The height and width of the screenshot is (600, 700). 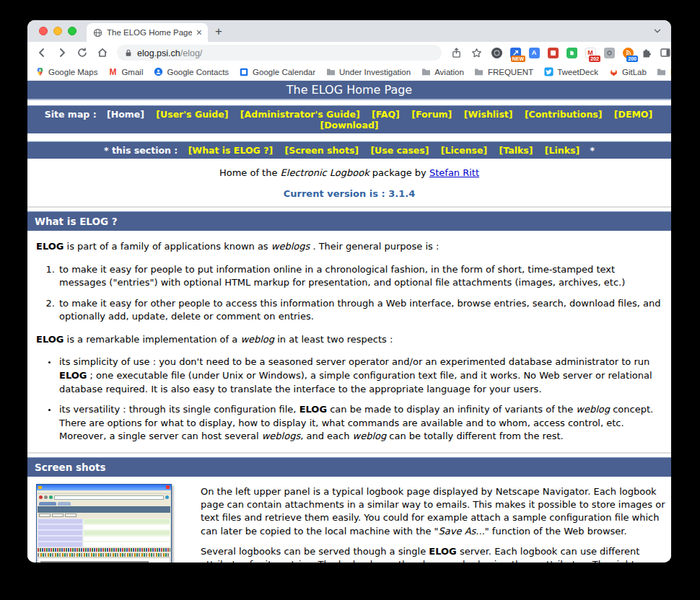 What do you see at coordinates (73, 72) in the screenshot?
I see `bookmark-label: Google Maps` at bounding box center [73, 72].